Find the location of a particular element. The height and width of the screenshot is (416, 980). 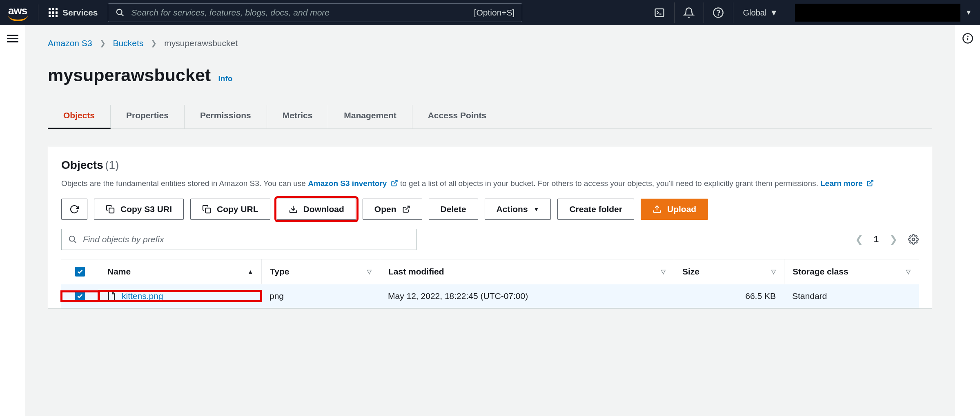

button-label: Copy S3 URI is located at coordinates (146, 209).